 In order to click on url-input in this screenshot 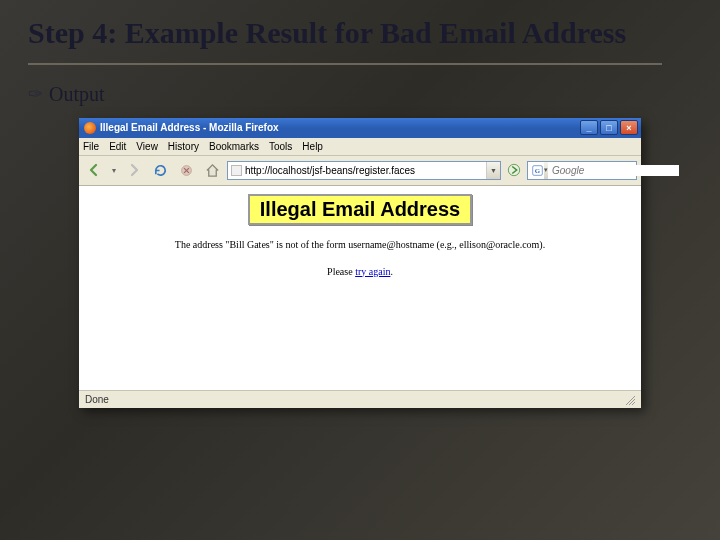, I will do `click(364, 170)`.